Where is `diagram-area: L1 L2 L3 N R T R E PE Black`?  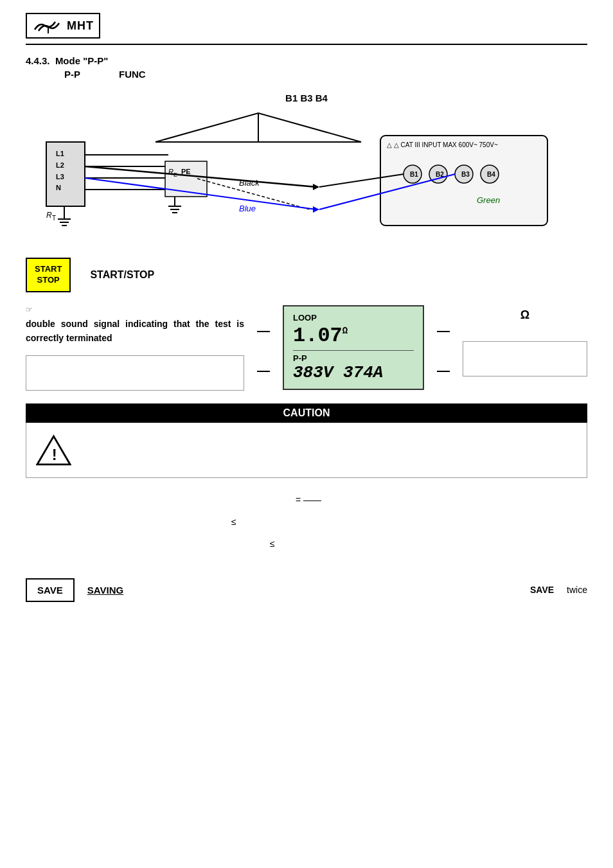
diagram-area: L1 L2 L3 N R T R E PE Black is located at coordinates (306, 174).